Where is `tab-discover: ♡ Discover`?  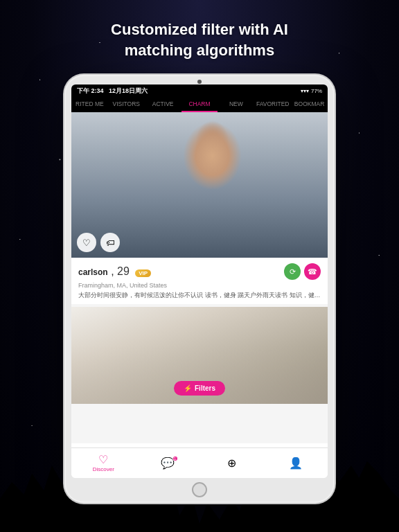
tab-discover: ♡ Discover is located at coordinates (104, 463).